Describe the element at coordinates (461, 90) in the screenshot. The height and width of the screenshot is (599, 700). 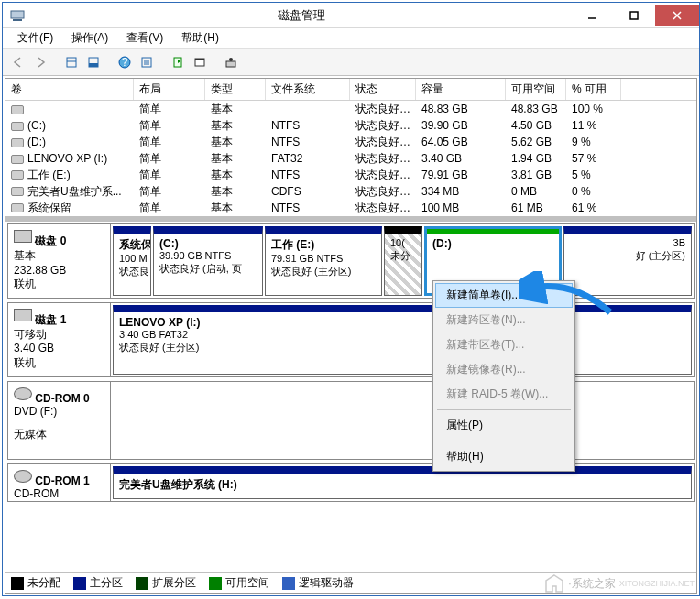
I see `col-capacity: 容量` at that location.